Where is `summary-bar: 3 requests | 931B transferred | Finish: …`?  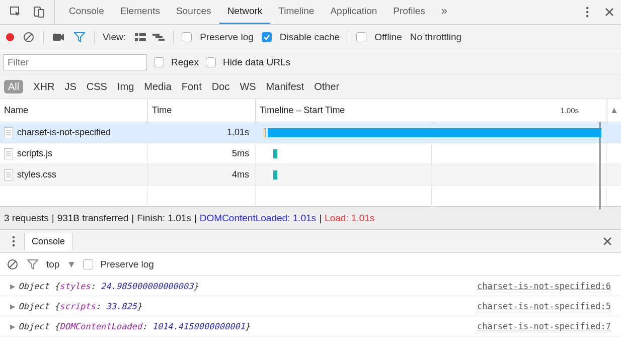 summary-bar: 3 requests | 931B transferred | Finish: … is located at coordinates (310, 218).